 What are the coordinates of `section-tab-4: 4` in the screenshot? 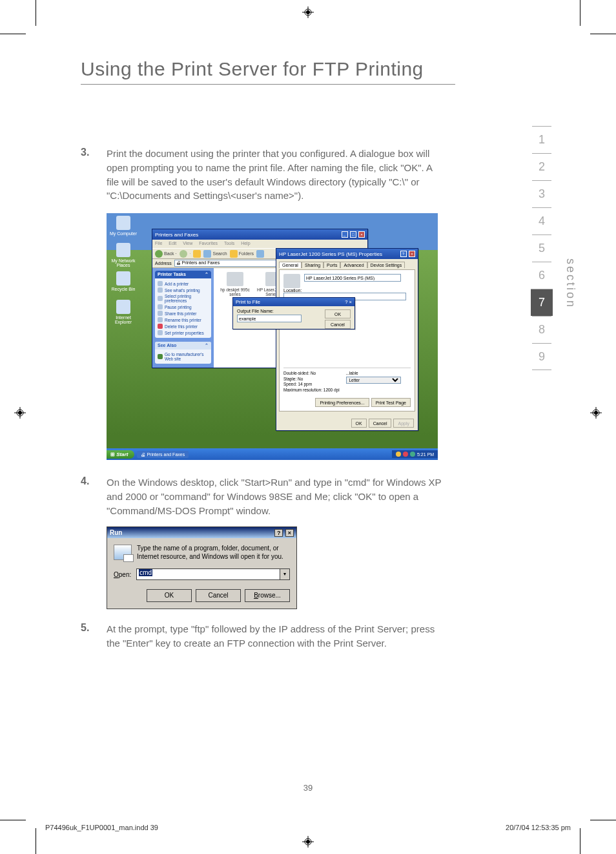 It's located at (542, 221).